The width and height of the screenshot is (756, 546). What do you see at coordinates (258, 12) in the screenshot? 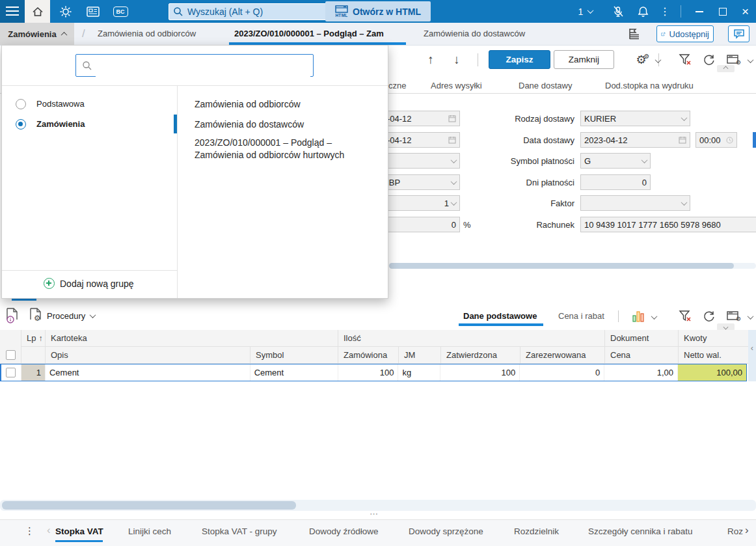
I see `search-input` at bounding box center [258, 12].